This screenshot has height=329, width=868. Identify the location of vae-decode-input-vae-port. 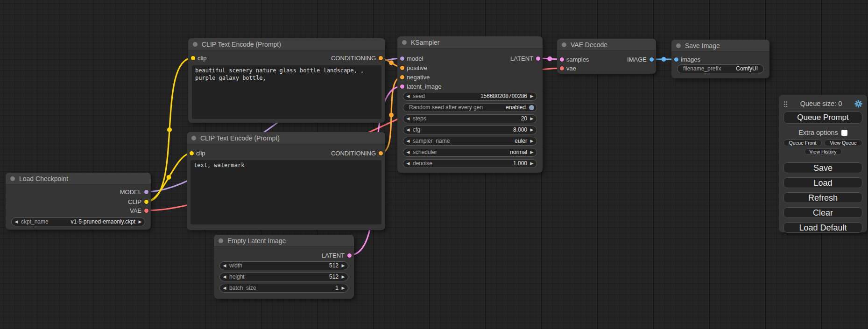
(562, 68).